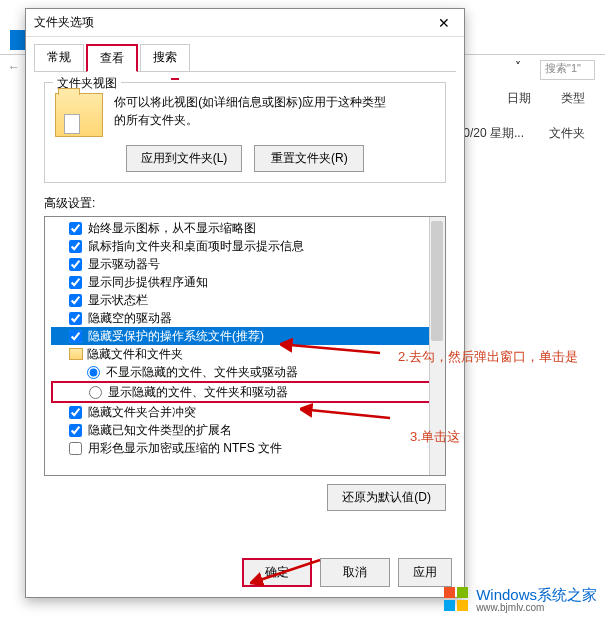 This screenshot has width=605, height=623. Describe the element at coordinates (247, 264) in the screenshot. I see `tree-item: 显示驱动器号` at that location.